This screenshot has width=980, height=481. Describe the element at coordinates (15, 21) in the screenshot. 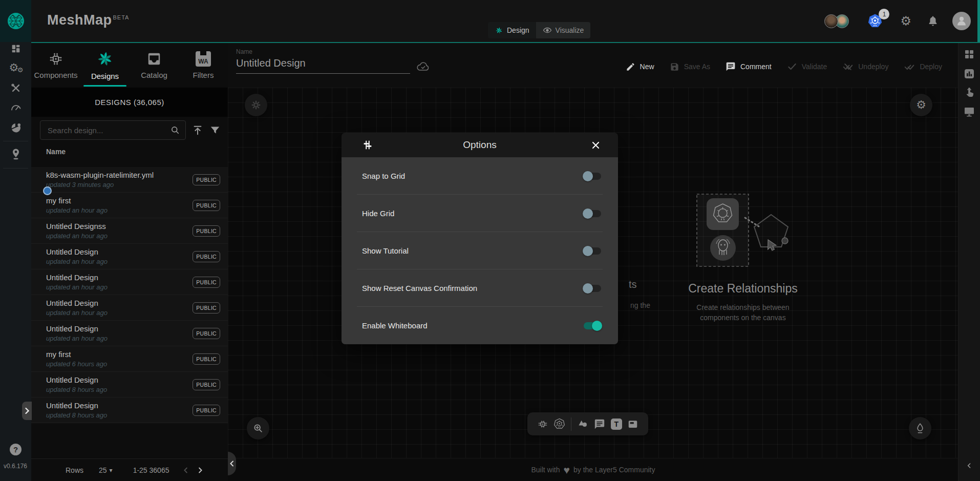

I see `layer5-logo` at that location.